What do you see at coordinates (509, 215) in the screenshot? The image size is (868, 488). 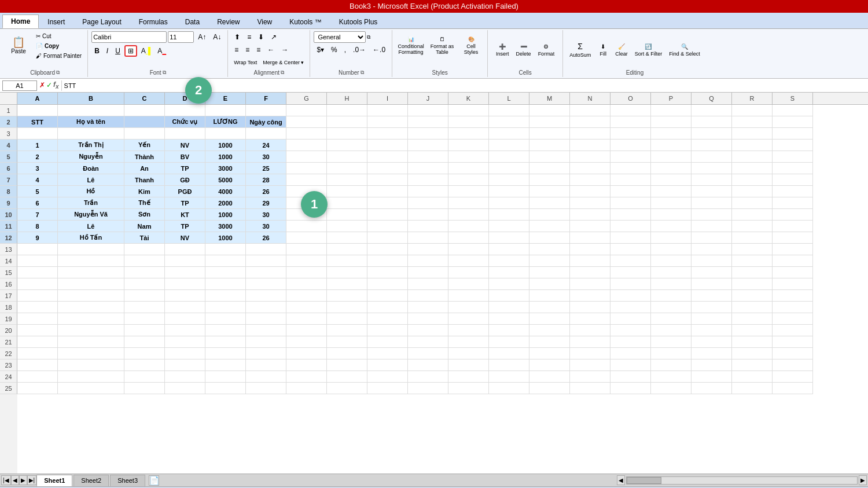 I see `cell-L10` at bounding box center [509, 215].